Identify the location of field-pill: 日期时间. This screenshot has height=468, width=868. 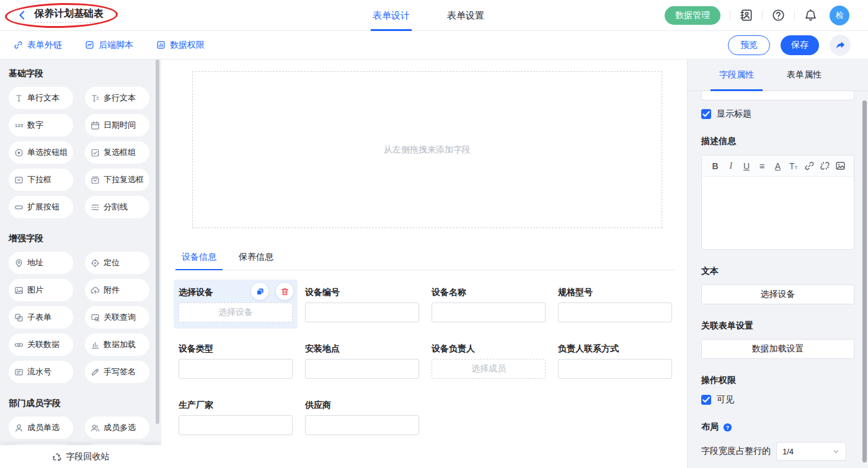
(117, 125).